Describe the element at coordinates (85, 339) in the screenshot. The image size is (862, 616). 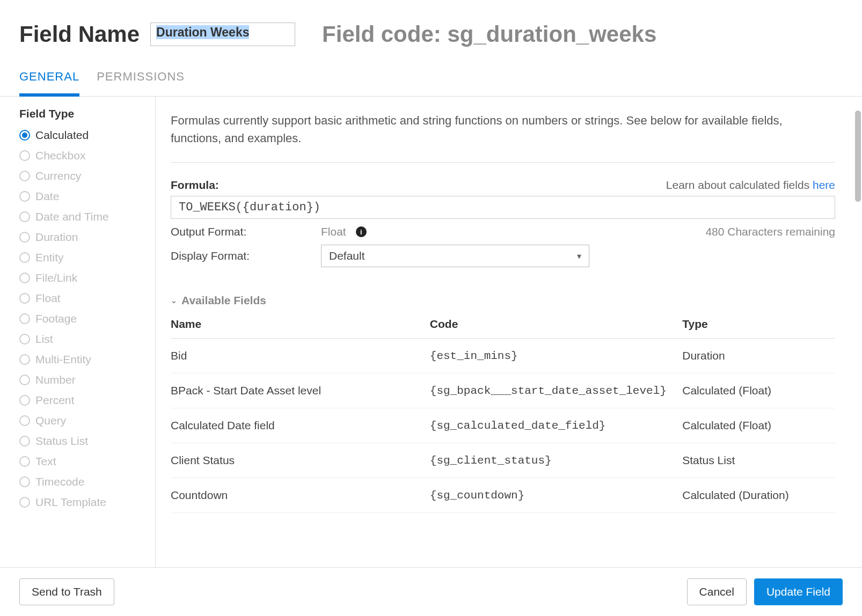
I see `field-type-option: List` at that location.